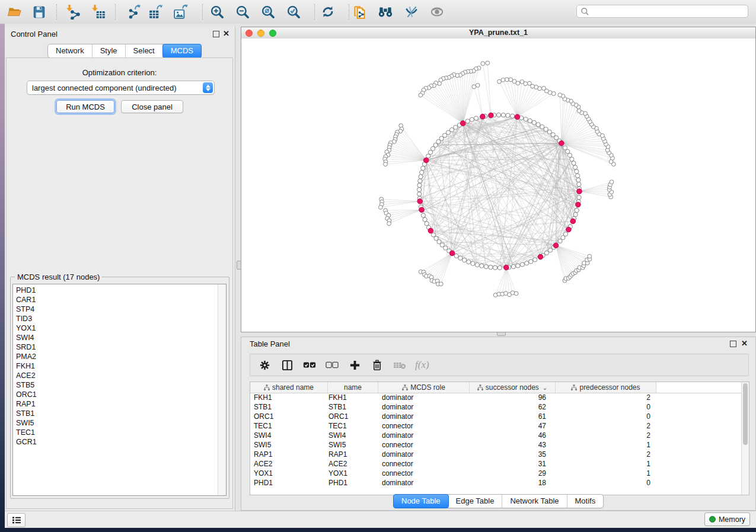  I want to click on export-image-icon, so click(181, 12).